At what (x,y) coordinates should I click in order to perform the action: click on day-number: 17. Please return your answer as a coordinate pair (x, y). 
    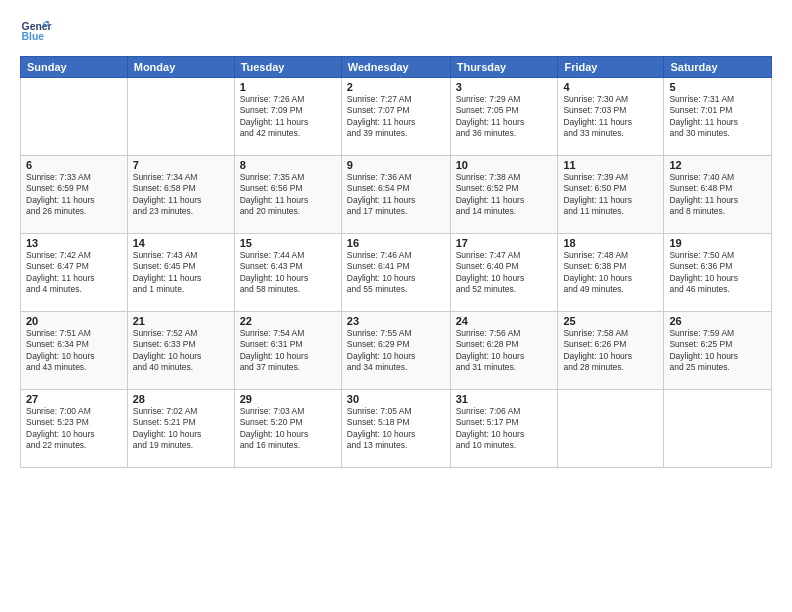
    Looking at the image, I should click on (504, 243).